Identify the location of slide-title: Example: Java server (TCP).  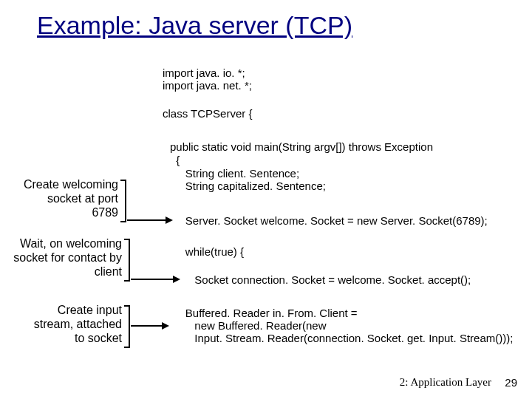
(195, 25).